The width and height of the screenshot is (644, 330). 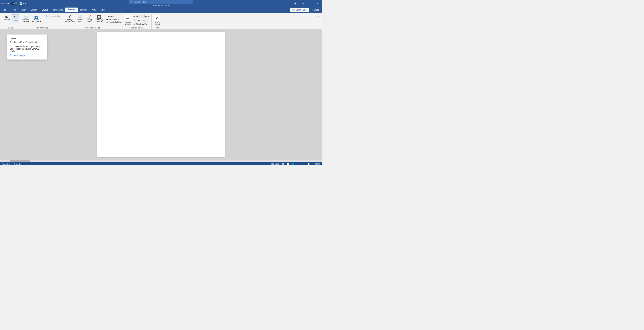 What do you see at coordinates (36, 20) in the screenshot?
I see `select-recipients-label: SelectRecipients ▾` at bounding box center [36, 20].